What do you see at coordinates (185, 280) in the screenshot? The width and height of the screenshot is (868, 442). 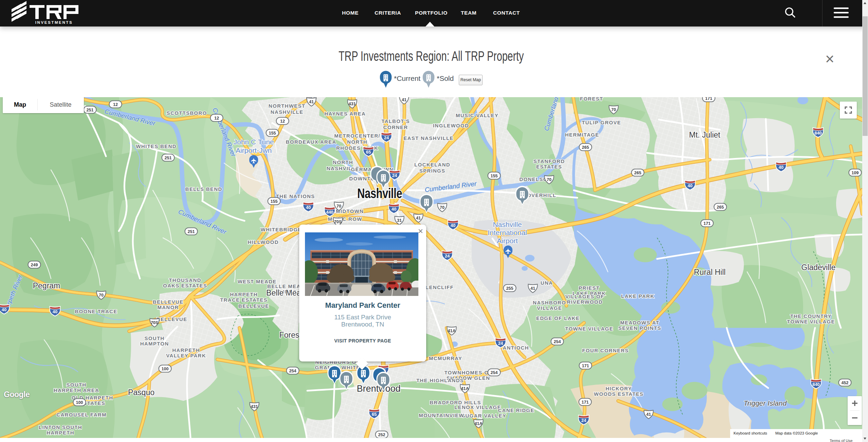 I see `svg-text: THOUSAND` at bounding box center [185, 280].